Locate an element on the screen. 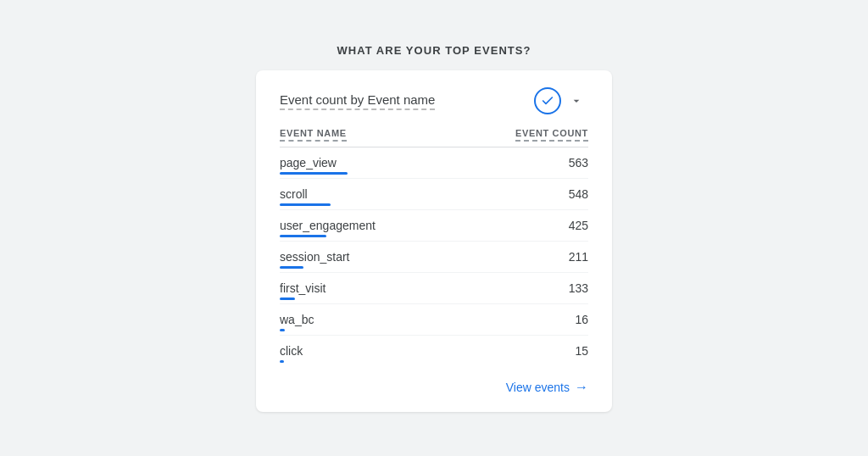 This screenshot has width=868, height=456. view-events-label: View events is located at coordinates (537, 387).